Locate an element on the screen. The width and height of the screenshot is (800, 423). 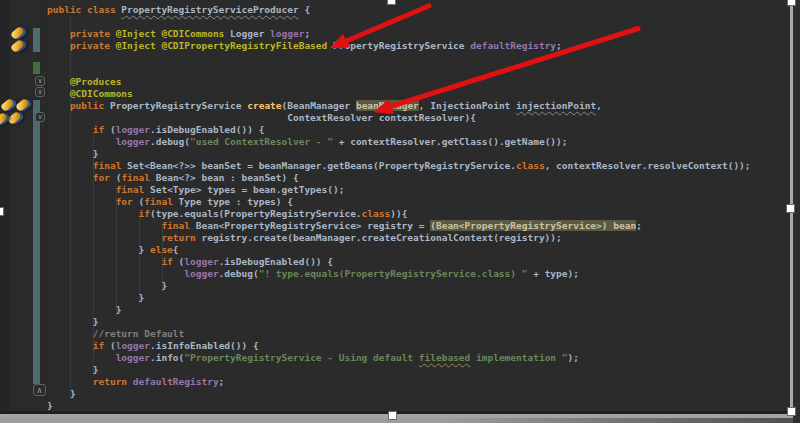
code-token: implementation " is located at coordinates (518, 358).